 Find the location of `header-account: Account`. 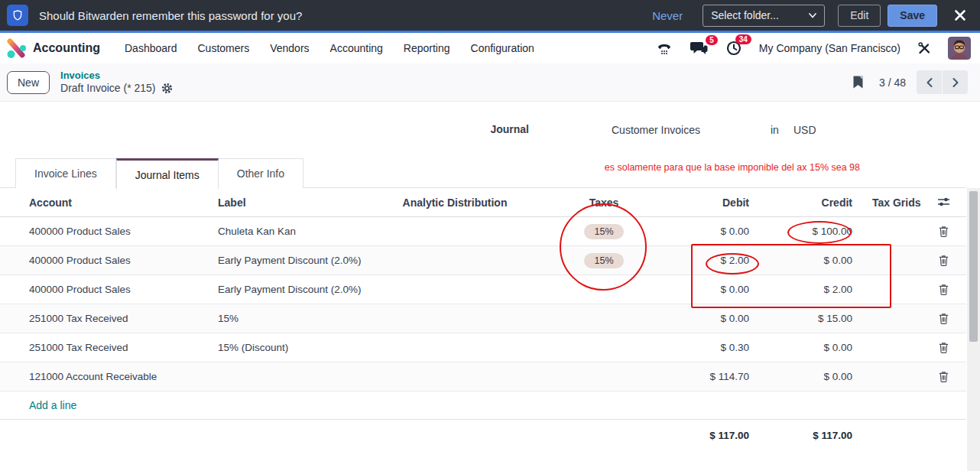

header-account: Account is located at coordinates (96, 203).